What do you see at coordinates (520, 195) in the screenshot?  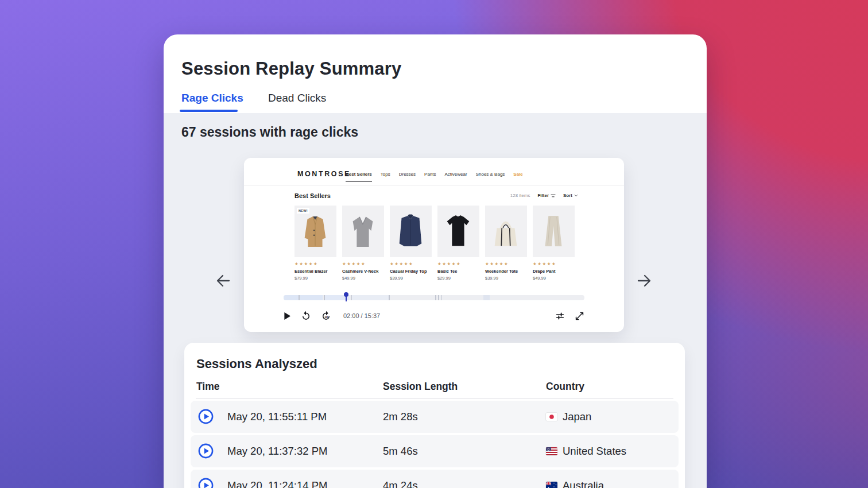 I see `store-items-count: 128 items` at bounding box center [520, 195].